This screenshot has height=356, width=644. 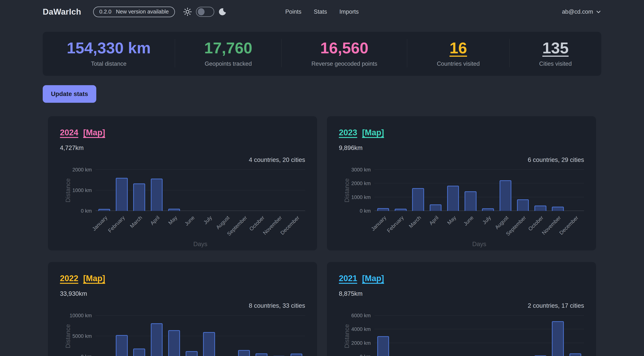 I want to click on stat-label: Geopoints tracked, so click(x=228, y=64).